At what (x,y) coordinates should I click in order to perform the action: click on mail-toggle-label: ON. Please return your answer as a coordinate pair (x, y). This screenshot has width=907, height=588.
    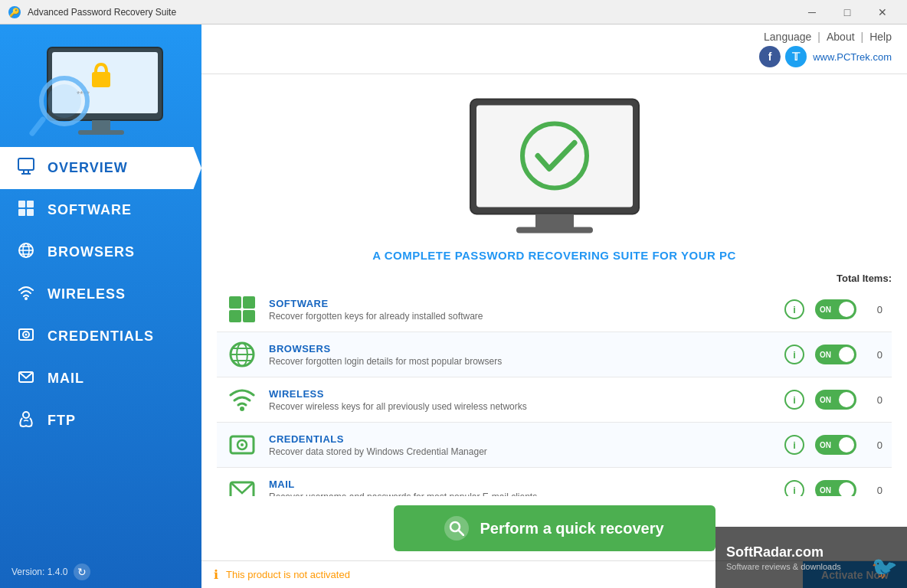
    Looking at the image, I should click on (826, 490).